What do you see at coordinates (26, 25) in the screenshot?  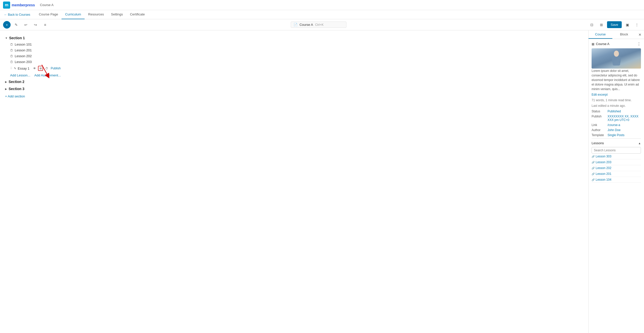 I see `undo-button: ↩` at bounding box center [26, 25].